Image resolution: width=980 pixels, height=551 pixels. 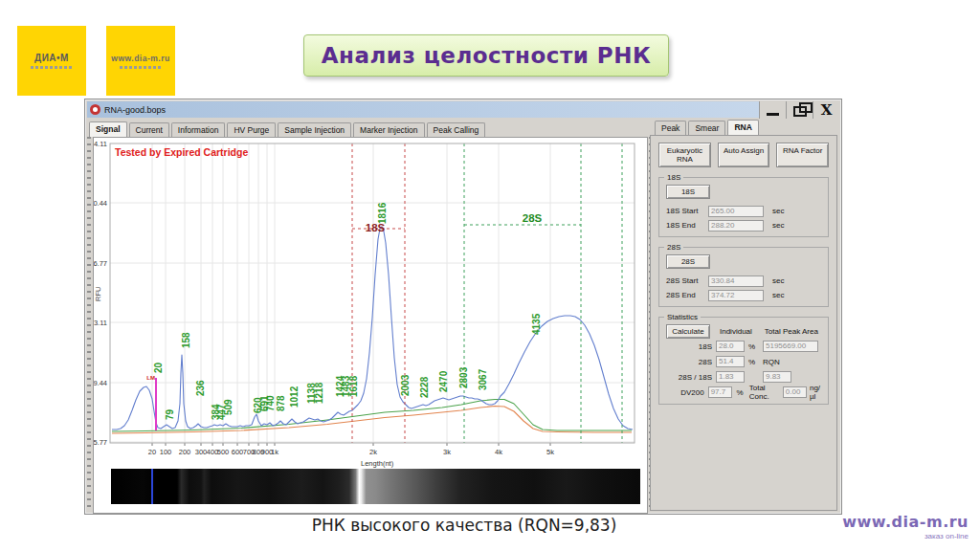 What do you see at coordinates (791, 331) in the screenshot?
I see `total-peak-area-header: Total Peak Area` at bounding box center [791, 331].